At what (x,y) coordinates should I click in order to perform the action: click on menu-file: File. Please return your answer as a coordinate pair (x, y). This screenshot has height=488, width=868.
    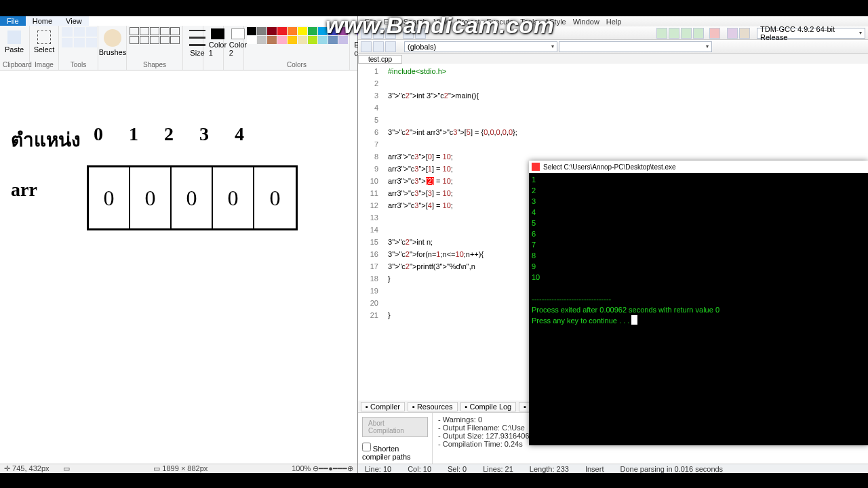
    Looking at the image, I should click on (371, 22).